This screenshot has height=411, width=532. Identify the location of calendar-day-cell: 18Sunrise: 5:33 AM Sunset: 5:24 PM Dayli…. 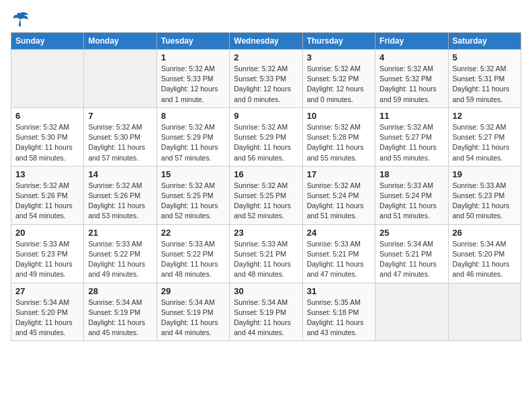
(412, 195).